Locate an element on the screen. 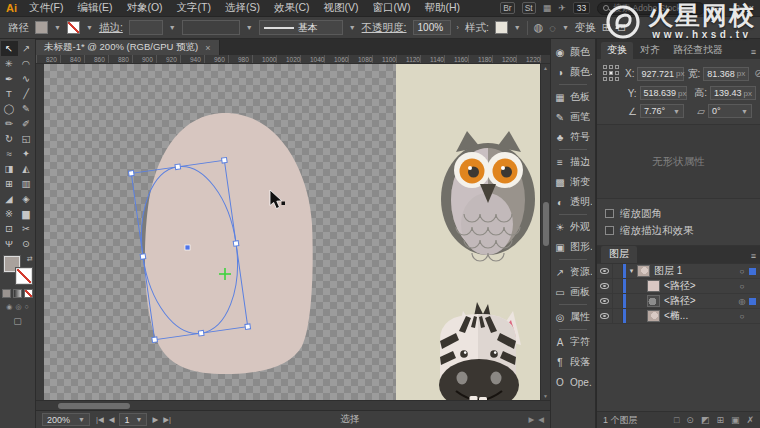 The width and height of the screenshot is (760, 428). fill-color-swatch is located at coordinates (42, 28).